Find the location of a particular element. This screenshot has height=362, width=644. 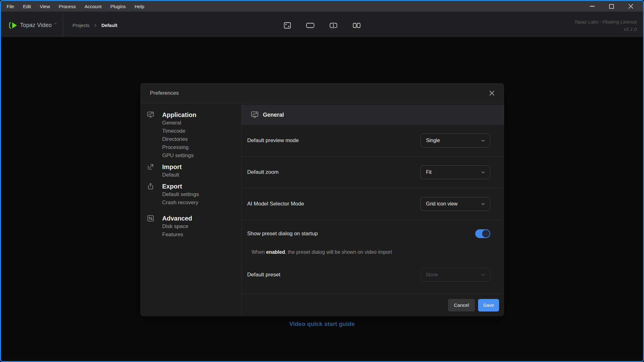

row-default-zoom: Default zoom Fit is located at coordinates (373, 173).